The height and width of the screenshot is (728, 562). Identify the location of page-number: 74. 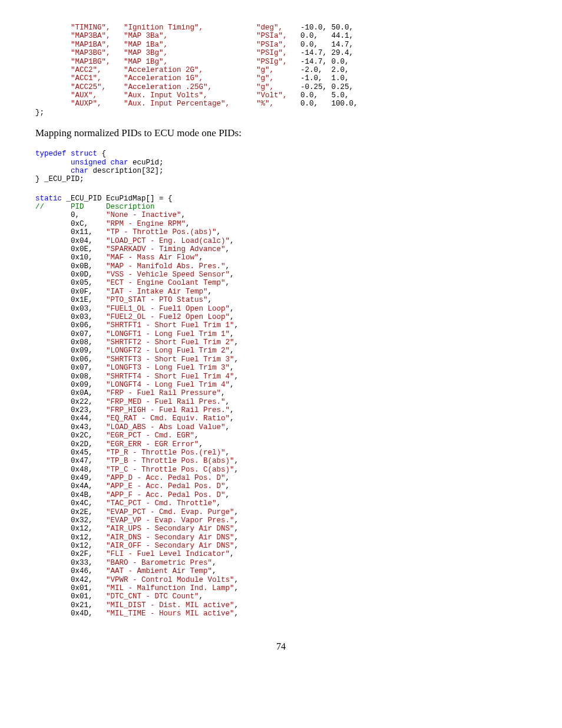
(281, 647).